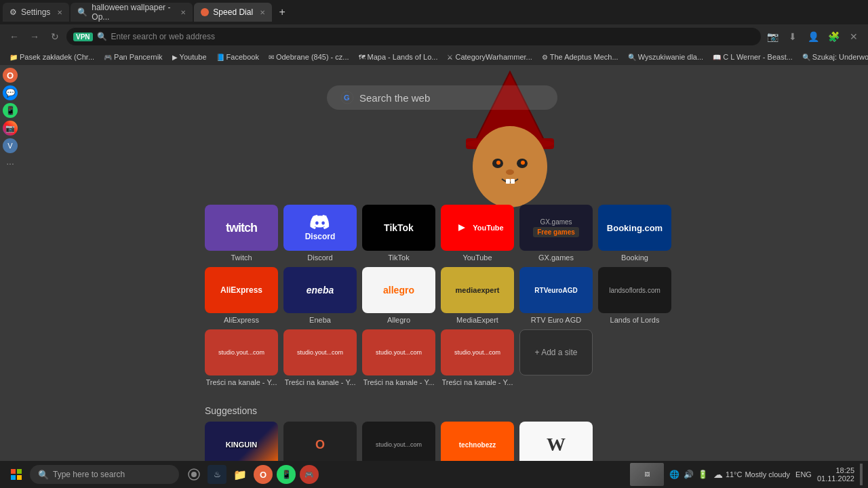  What do you see at coordinates (833, 37) in the screenshot?
I see `extensions-icon: 🧩` at bounding box center [833, 37].